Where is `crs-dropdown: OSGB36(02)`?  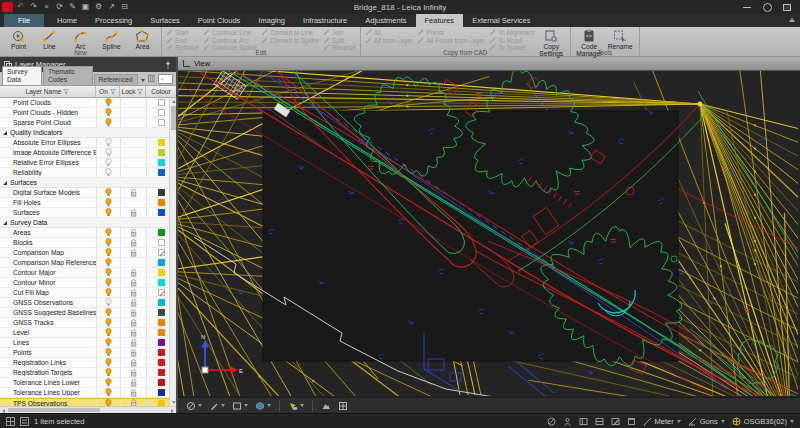
crs-dropdown: OSGB36(02) is located at coordinates (763, 422).